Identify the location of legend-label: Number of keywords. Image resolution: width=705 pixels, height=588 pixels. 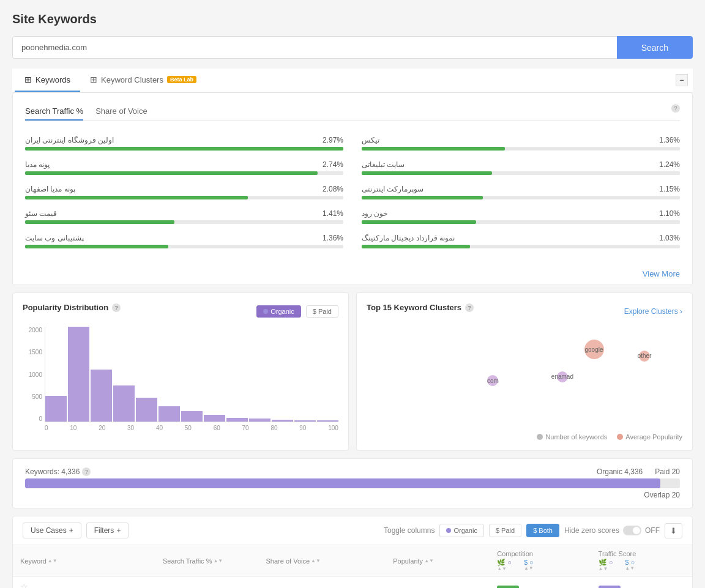
(576, 437).